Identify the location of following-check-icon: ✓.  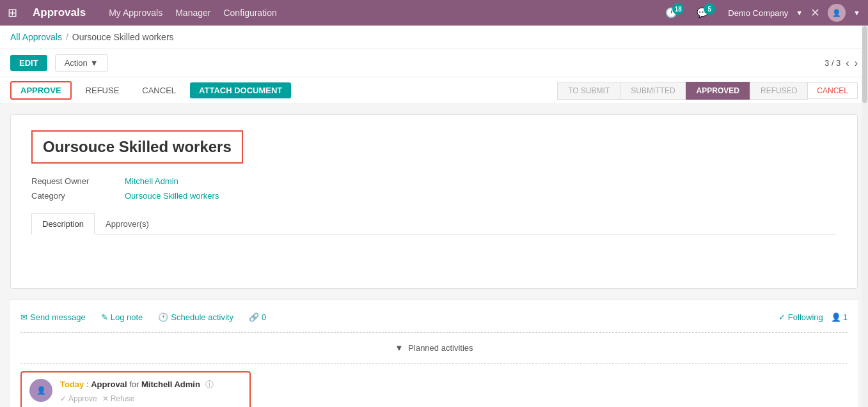
(782, 317).